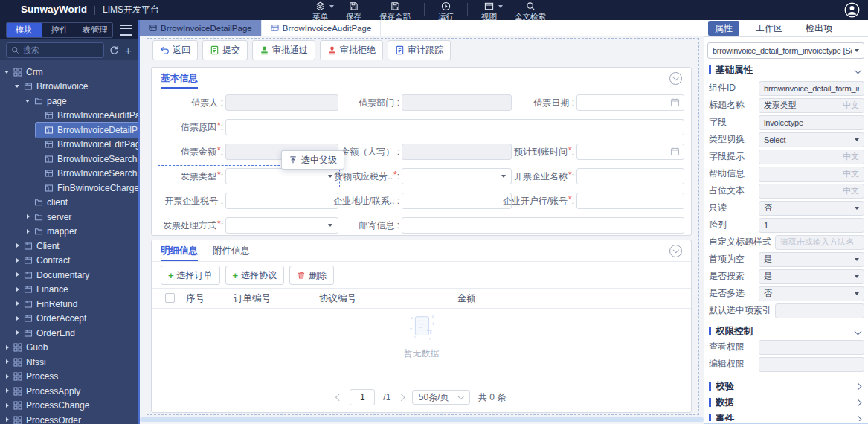 The width and height of the screenshot is (868, 424). What do you see at coordinates (55, 275) in the screenshot?
I see `tree-item: Documentary` at bounding box center [55, 275].